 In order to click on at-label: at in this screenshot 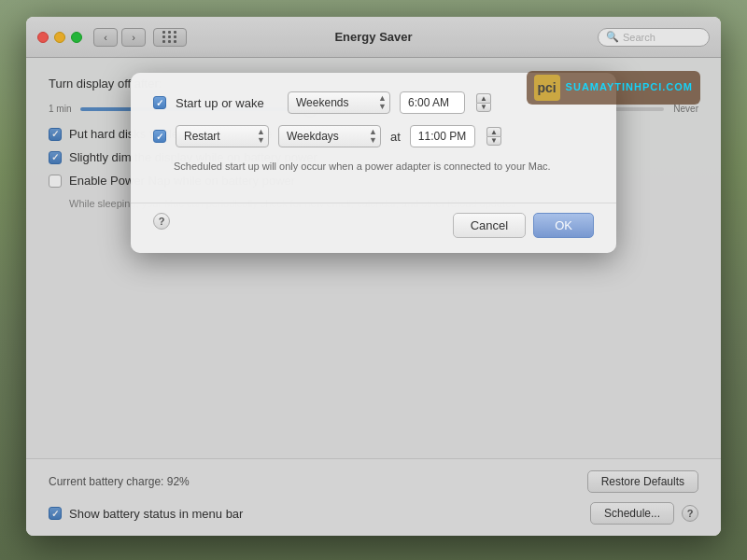, I will do `click(396, 136)`.